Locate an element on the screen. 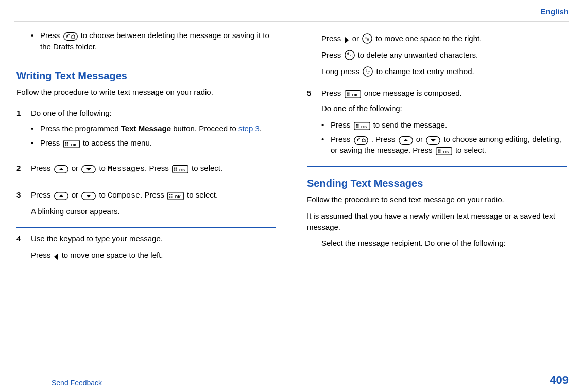 This screenshot has height=392, width=583. cursor-note: A blinking cursor appears. is located at coordinates (153, 211).